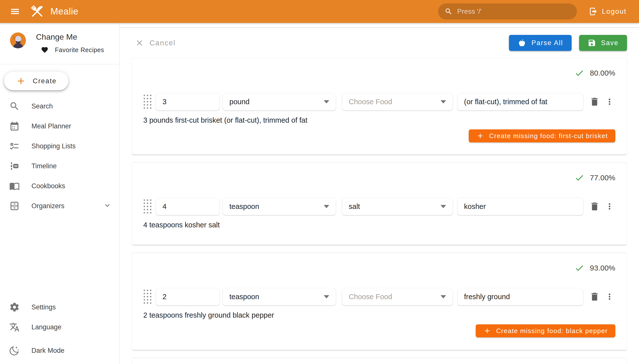 The image size is (639, 364). What do you see at coordinates (60, 64) in the screenshot?
I see `sidebar-divider` at bounding box center [60, 64].